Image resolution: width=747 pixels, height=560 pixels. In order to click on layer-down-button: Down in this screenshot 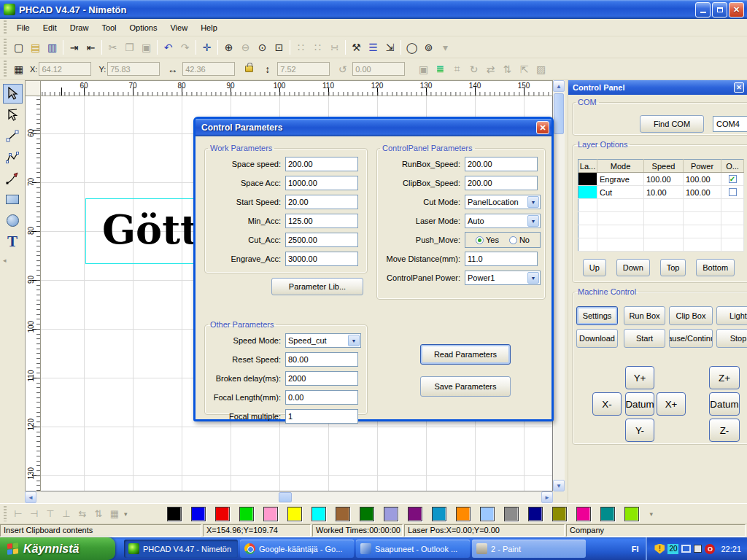, I will do `click(633, 268)`.